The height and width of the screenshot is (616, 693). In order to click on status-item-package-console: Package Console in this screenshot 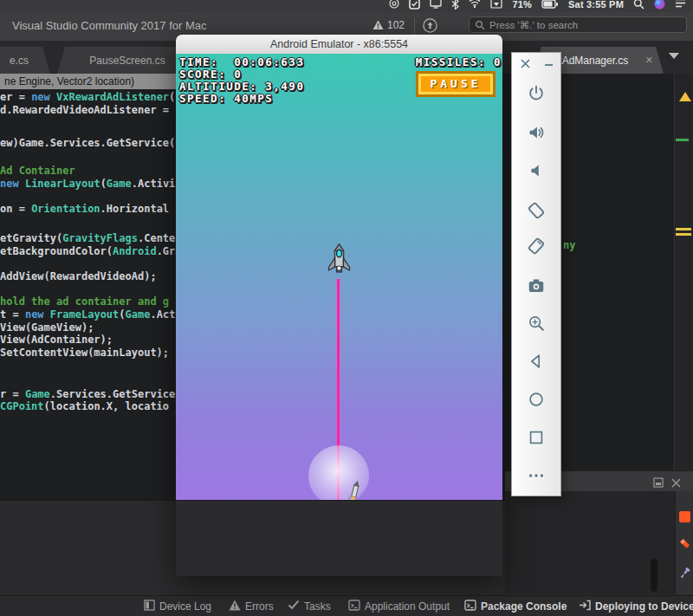, I will do `click(515, 606)`.